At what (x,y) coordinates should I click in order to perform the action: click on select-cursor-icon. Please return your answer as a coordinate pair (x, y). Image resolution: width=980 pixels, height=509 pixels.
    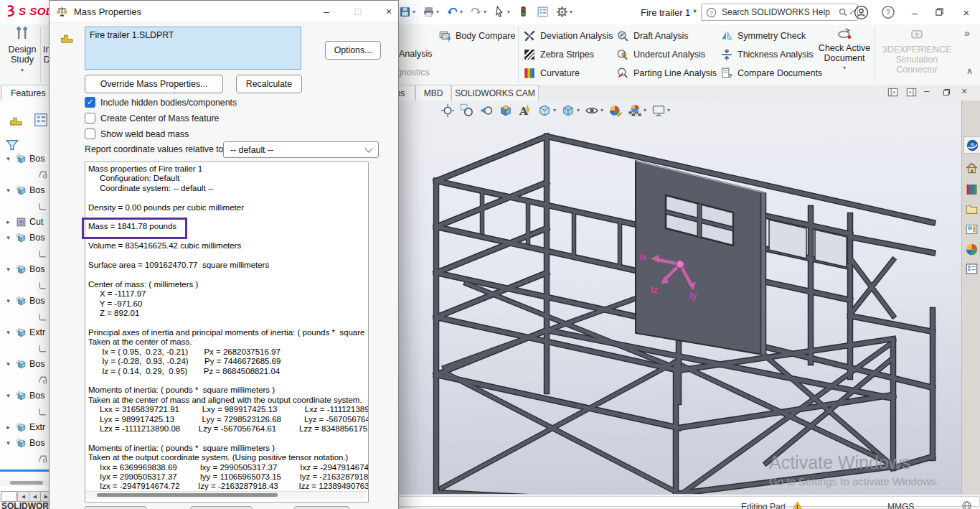
    Looking at the image, I should click on (499, 11).